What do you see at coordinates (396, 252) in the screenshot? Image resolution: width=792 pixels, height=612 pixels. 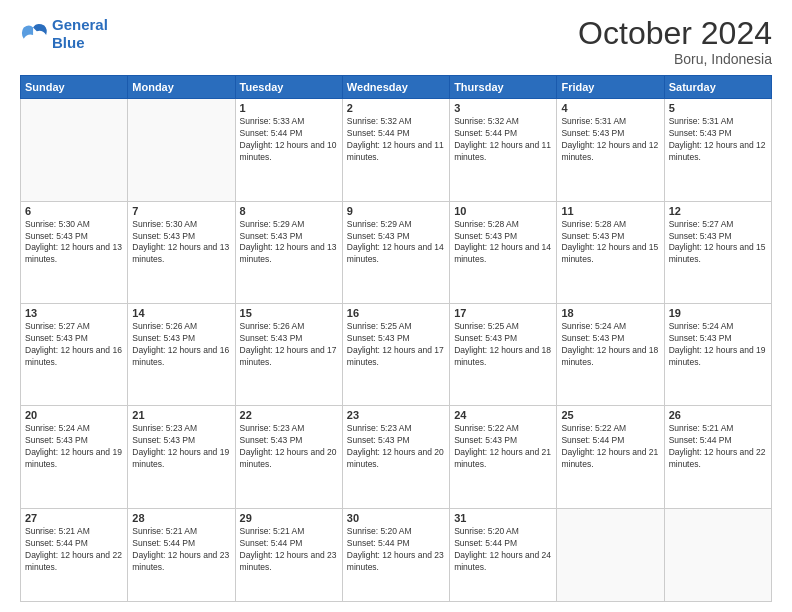 I see `day-cell: 9Sunrise: 5:29 AM Sunset: 5:43 PM Daylig…` at bounding box center [396, 252].